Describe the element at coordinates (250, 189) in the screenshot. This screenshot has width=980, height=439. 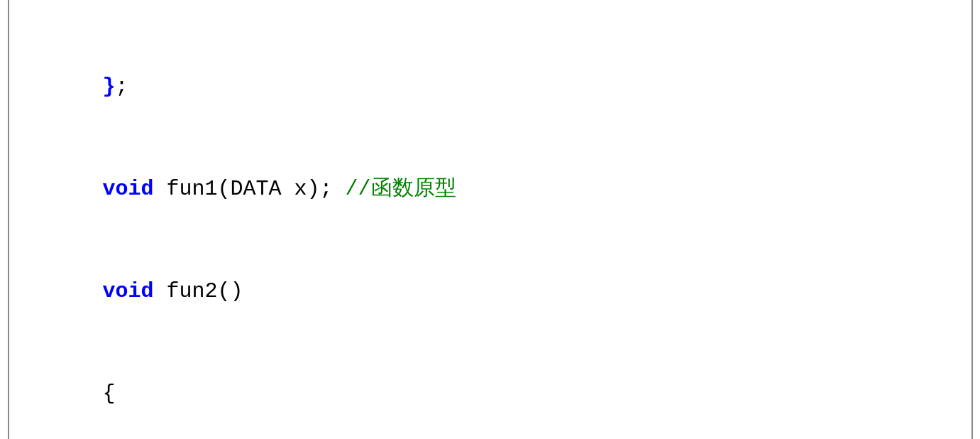
I see `plain-fun1: fun1(DATA x);` at that location.